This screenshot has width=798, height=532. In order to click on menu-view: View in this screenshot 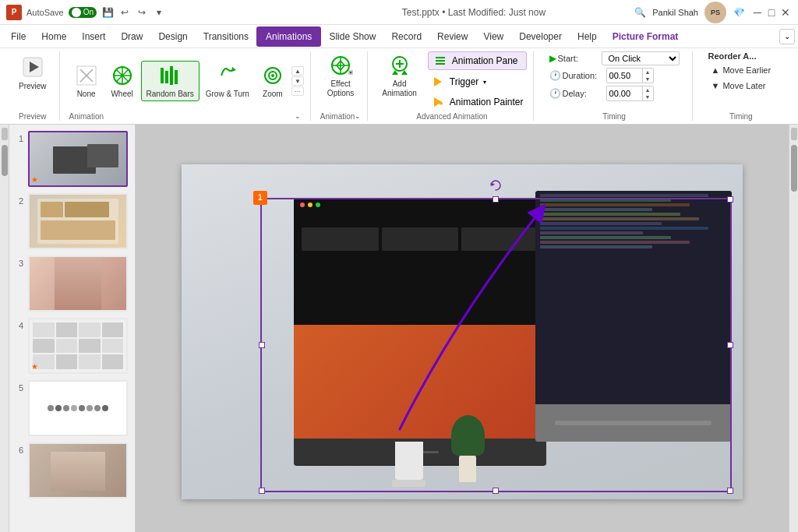, I will do `click(493, 37)`.